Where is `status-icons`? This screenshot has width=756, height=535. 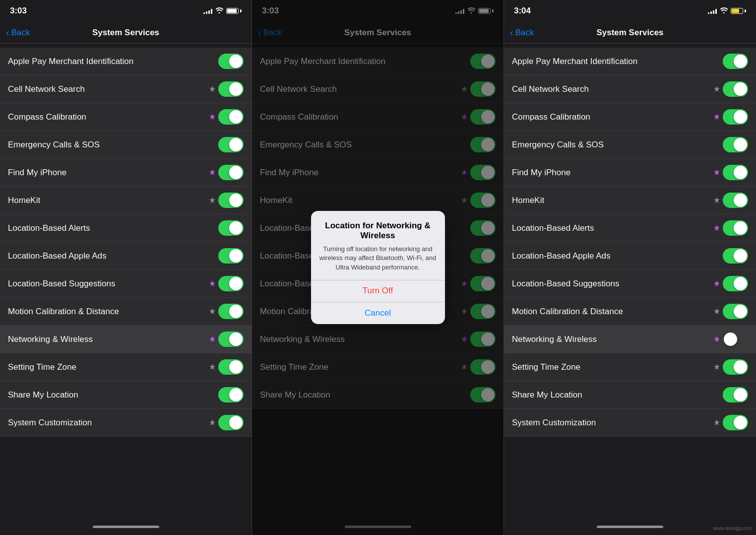 status-icons is located at coordinates (727, 11).